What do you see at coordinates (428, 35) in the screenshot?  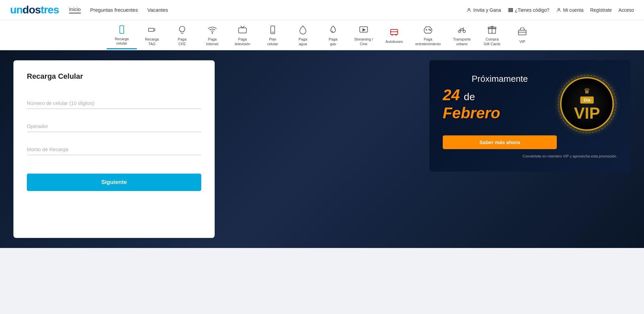 I see `service-paga-entretenimiento: Pagaentretenimiento` at bounding box center [428, 35].